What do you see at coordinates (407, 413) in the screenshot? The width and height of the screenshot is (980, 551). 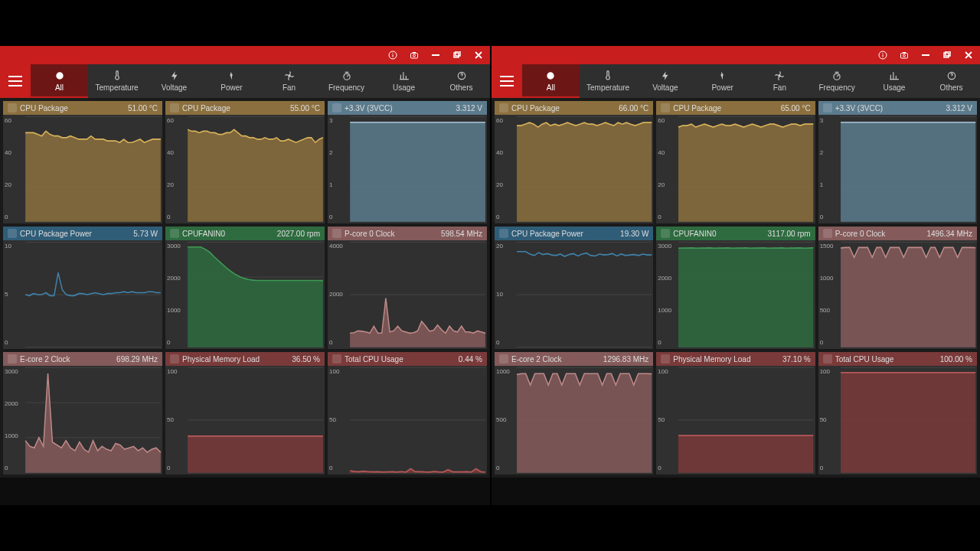 I see `metric-card: Total CPU Usage 0.44 % 100500` at bounding box center [407, 413].